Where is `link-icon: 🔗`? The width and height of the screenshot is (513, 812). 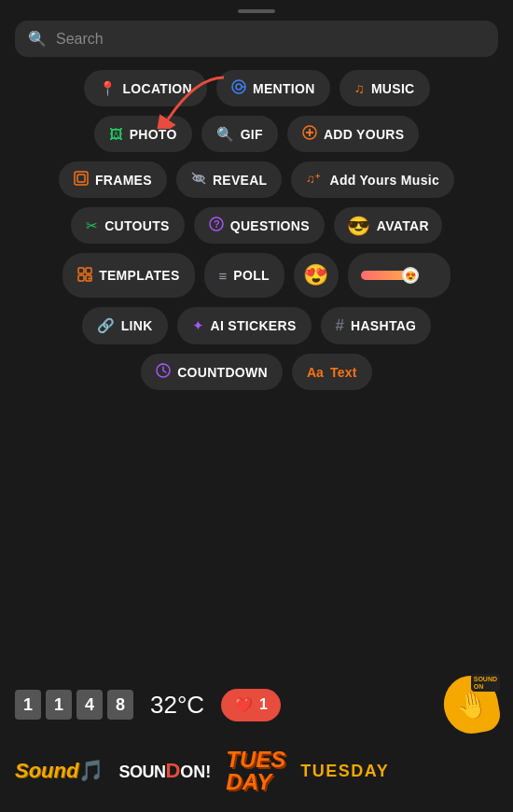 link-icon: 🔗 is located at coordinates (106, 326).